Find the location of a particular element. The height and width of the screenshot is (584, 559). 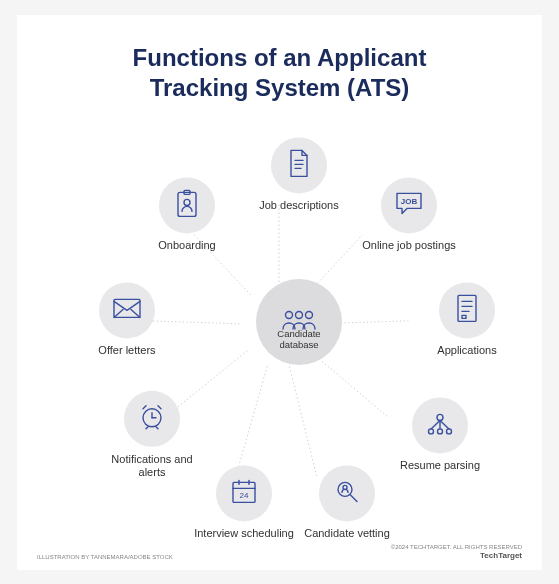

center-circle is located at coordinates (299, 322).